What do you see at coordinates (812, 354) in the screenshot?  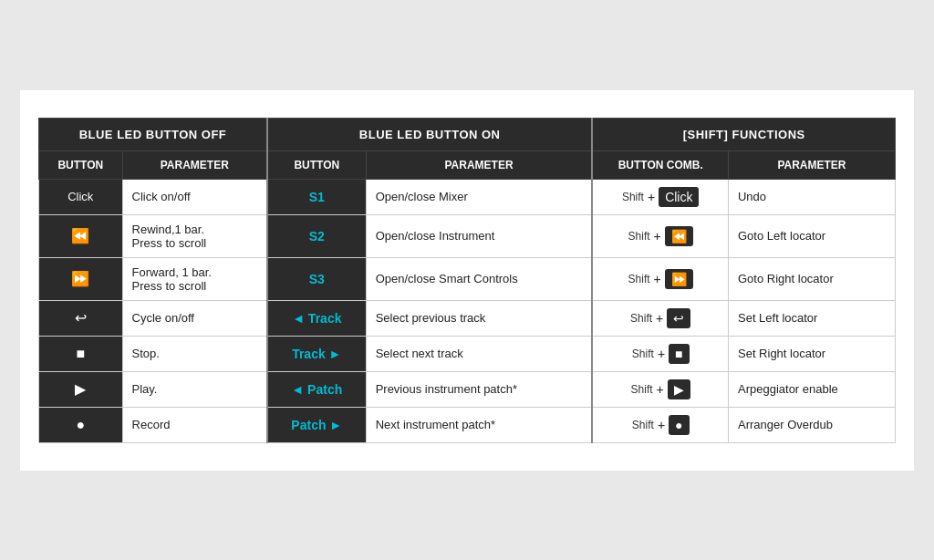 I see `shift-param: Set Right locator` at bounding box center [812, 354].